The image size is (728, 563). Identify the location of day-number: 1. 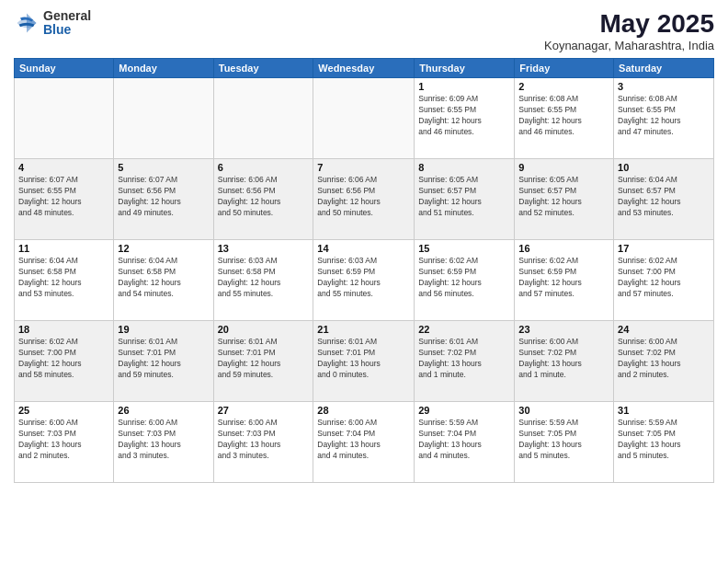
(464, 86).